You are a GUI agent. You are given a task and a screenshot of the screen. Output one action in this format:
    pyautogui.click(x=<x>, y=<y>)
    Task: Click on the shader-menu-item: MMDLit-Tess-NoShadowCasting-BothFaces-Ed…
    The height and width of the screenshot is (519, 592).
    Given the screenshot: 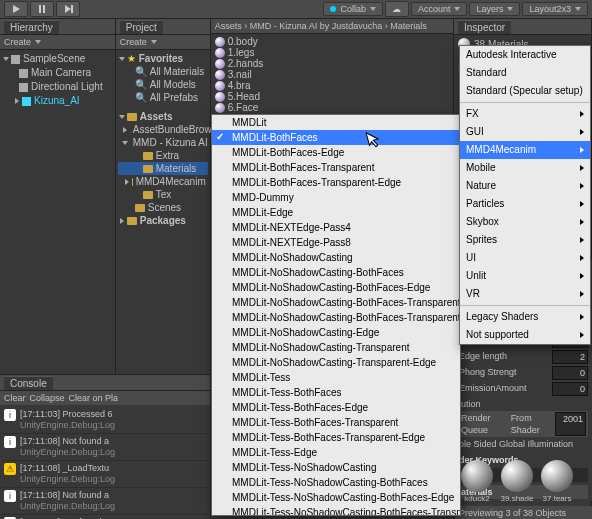 What is the action you would take?
    pyautogui.click(x=336, y=498)
    